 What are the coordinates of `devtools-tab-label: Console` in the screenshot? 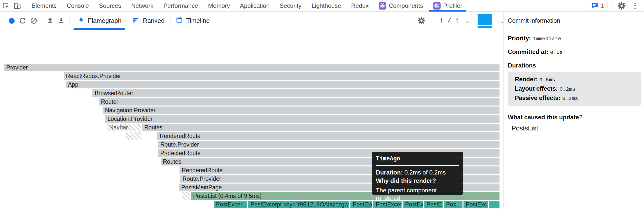 It's located at (78, 6).